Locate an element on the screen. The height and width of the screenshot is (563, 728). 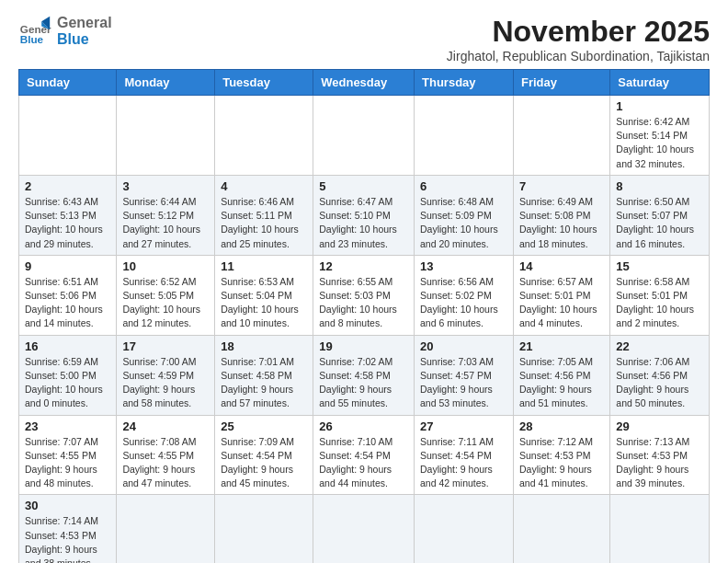
calendar-cell: 8Sunrise: 6:50 AMSunset: 5:07 PMDaylight… is located at coordinates (660, 215).